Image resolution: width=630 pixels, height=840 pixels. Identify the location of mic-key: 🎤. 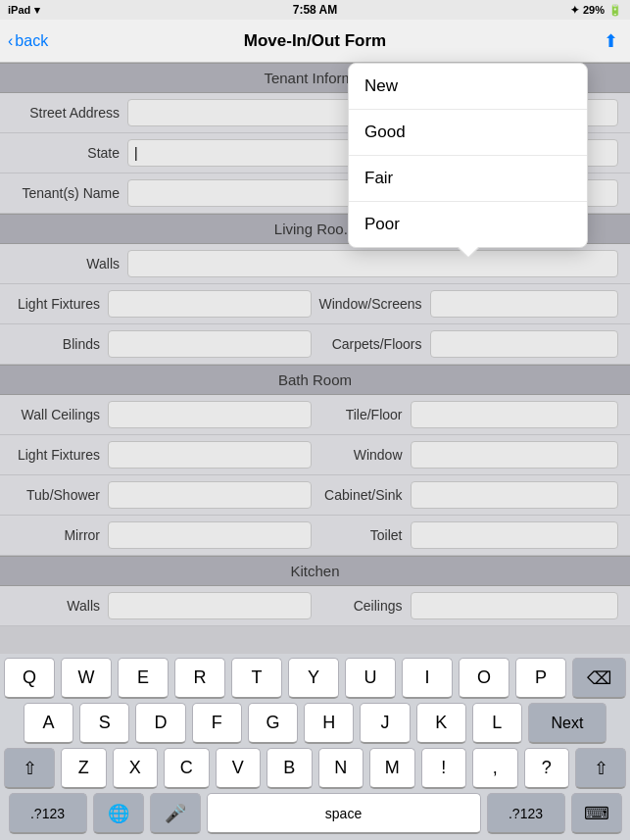
(175, 814).